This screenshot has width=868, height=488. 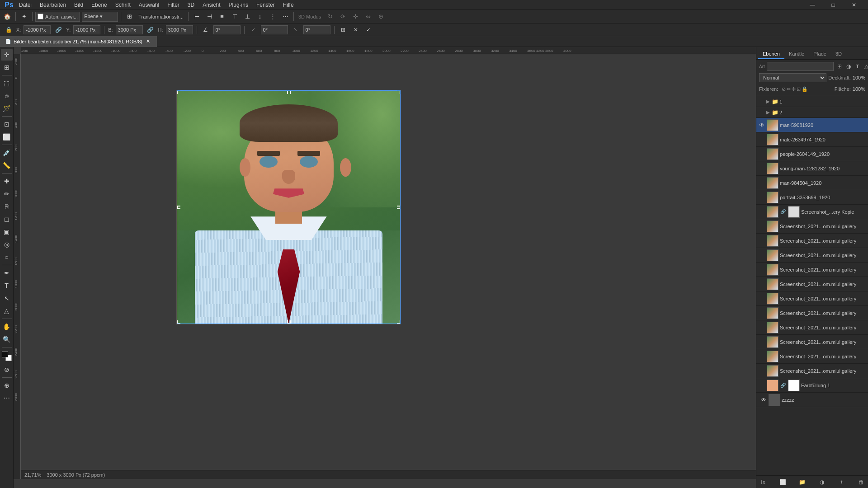 What do you see at coordinates (764, 400) in the screenshot?
I see `layer-zzzzz-vis: 👁` at bounding box center [764, 400].